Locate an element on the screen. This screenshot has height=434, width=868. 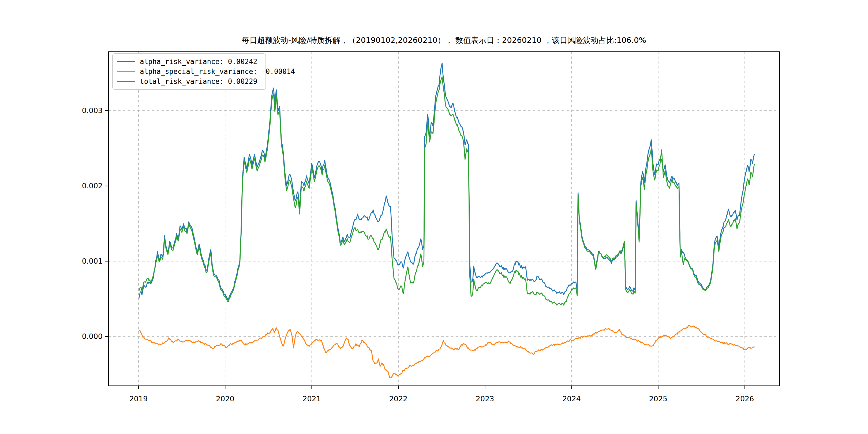
x-tick-label: 2026 is located at coordinates (745, 399).